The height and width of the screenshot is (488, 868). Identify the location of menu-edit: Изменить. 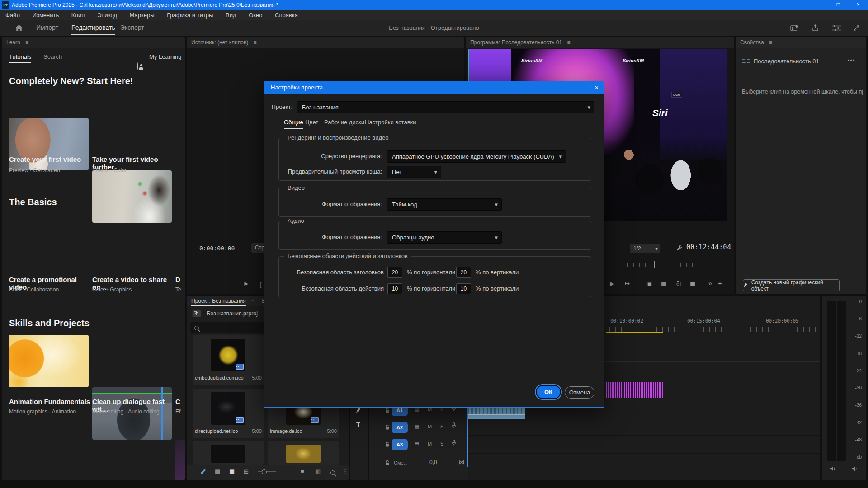
(46, 15).